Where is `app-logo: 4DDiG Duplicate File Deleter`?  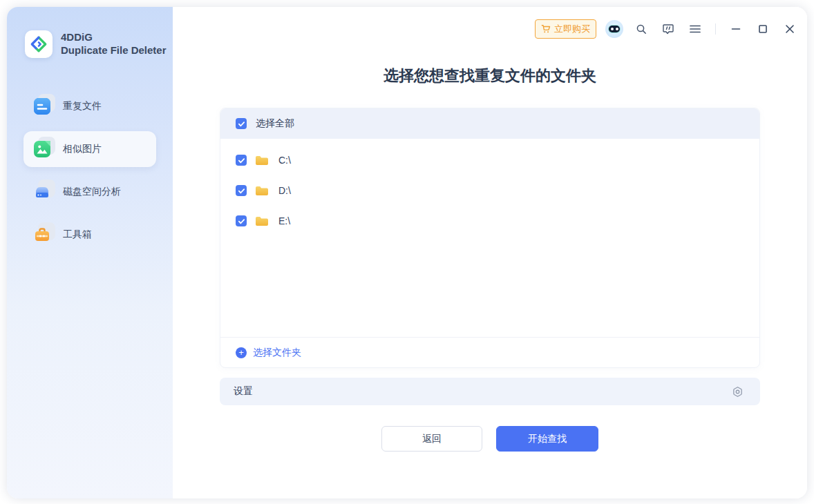 app-logo: 4DDiG Duplicate File Deleter is located at coordinates (90, 32).